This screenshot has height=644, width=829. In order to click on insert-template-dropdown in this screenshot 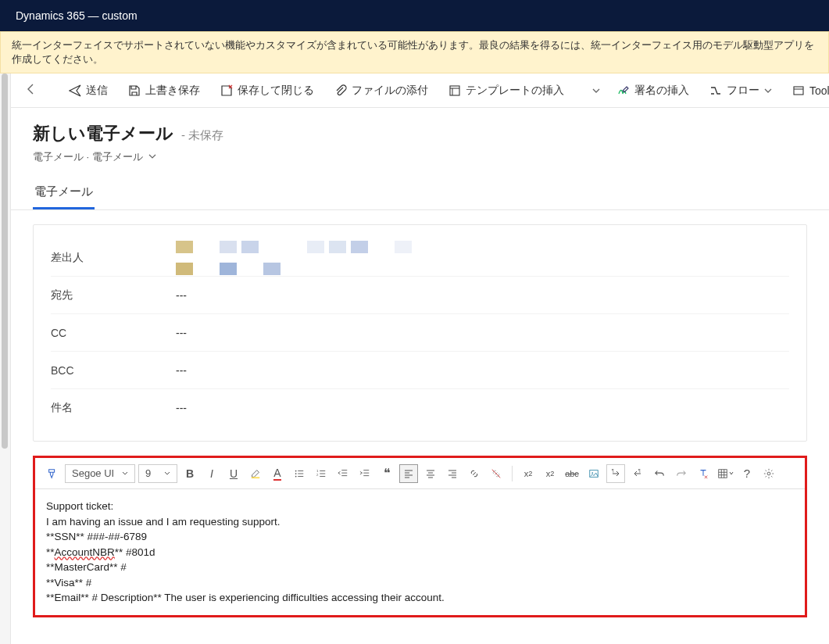, I will do `click(596, 91)`.